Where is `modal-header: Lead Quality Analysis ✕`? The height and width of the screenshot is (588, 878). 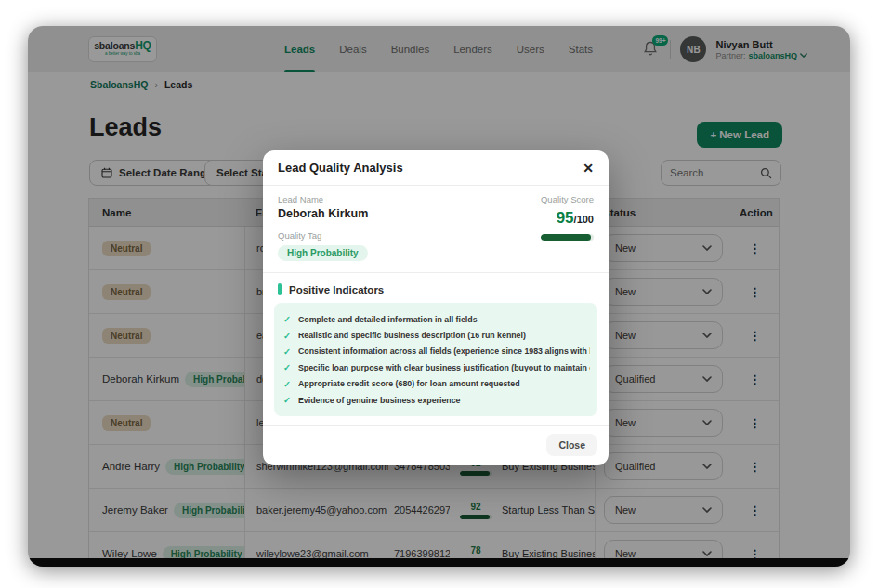 modal-header: Lead Quality Analysis ✕ is located at coordinates (436, 168).